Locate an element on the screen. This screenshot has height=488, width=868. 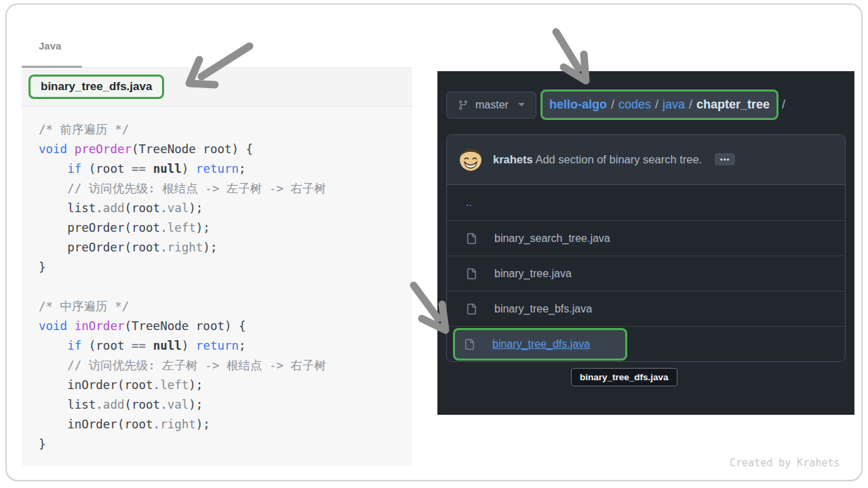
code-tab-bar: Java is located at coordinates (217, 53).